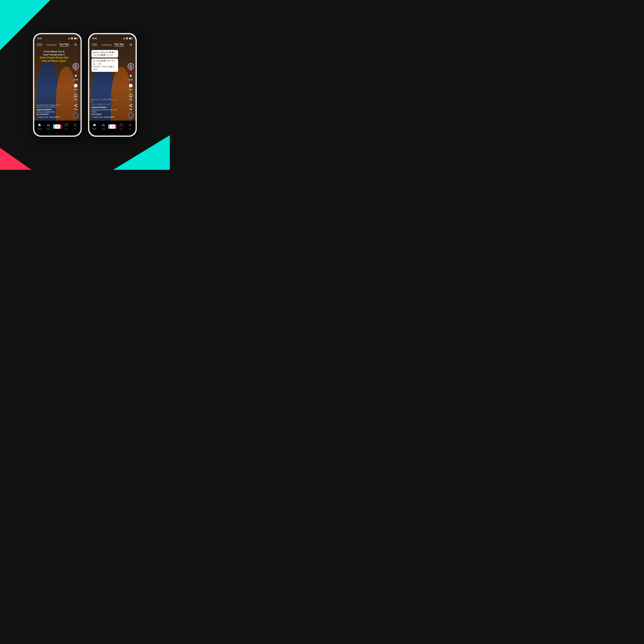 The width and height of the screenshot is (644, 644). Describe the element at coordinates (76, 67) in the screenshot. I see `avatar-1: +` at that location.